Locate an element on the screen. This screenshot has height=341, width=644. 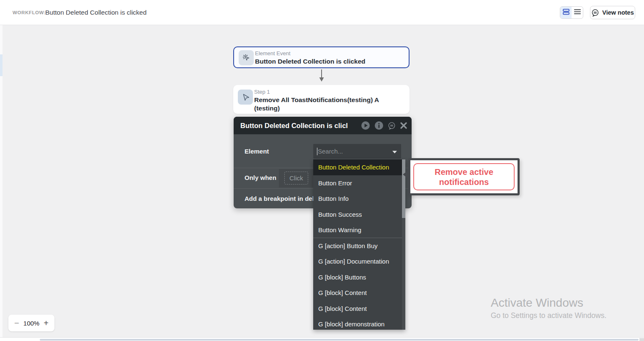
dropdown-item: Button Warning is located at coordinates (359, 230).